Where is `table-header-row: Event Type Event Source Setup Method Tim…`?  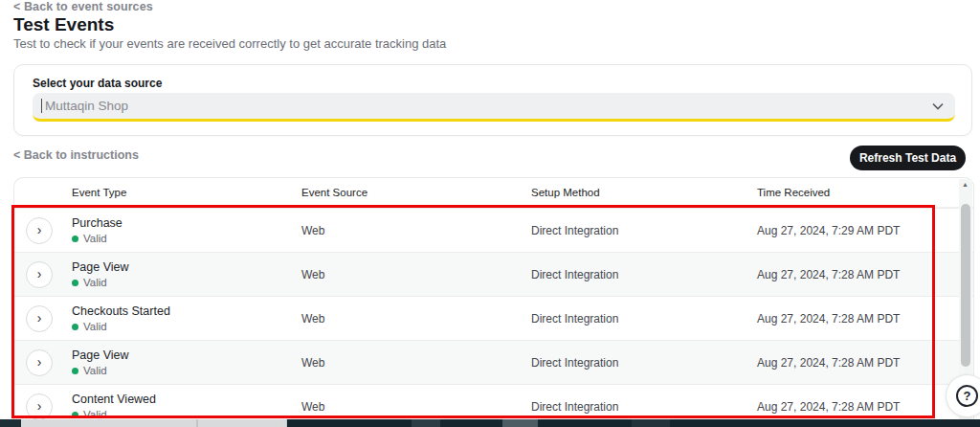
table-header-row: Event Type Event Source Setup Method Tim… is located at coordinates (494, 193).